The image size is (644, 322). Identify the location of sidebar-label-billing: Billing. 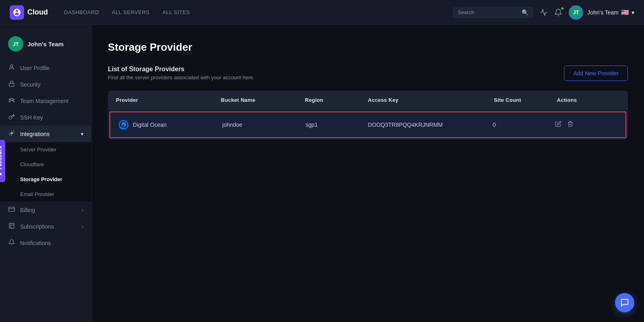
(48, 210).